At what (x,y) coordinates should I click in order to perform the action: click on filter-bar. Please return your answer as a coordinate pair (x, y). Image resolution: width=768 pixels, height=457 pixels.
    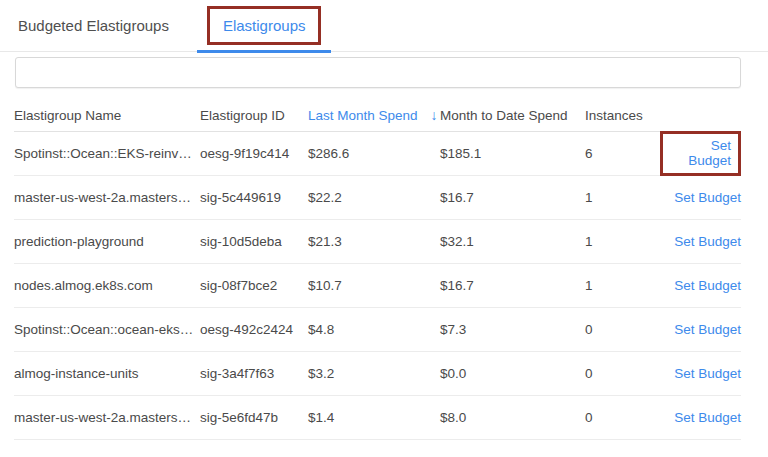
    Looking at the image, I should click on (384, 70).